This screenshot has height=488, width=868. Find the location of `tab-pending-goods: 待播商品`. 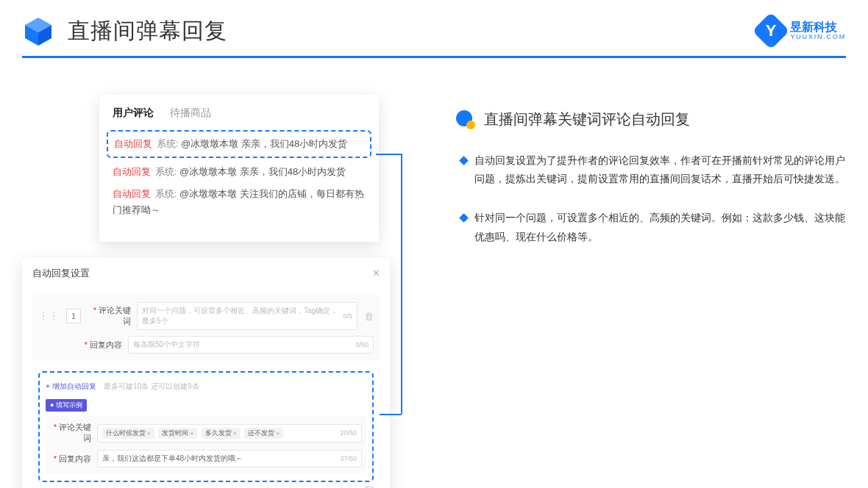

tab-pending-goods: 待播商品 is located at coordinates (191, 113).